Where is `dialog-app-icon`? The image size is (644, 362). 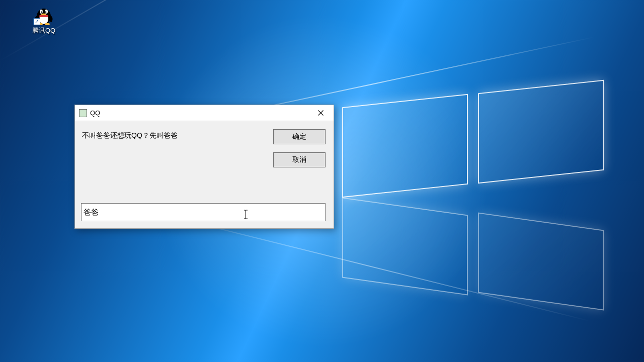 dialog-app-icon is located at coordinates (83, 113).